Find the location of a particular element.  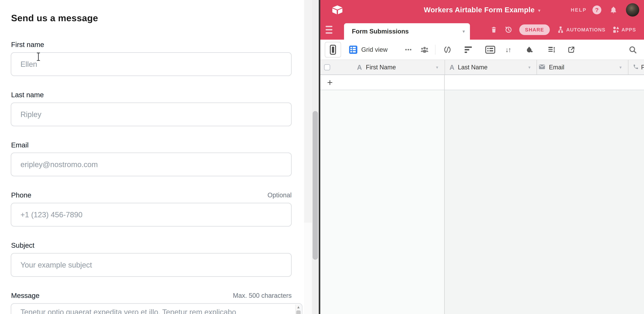

filter-icon is located at coordinates (468, 50).